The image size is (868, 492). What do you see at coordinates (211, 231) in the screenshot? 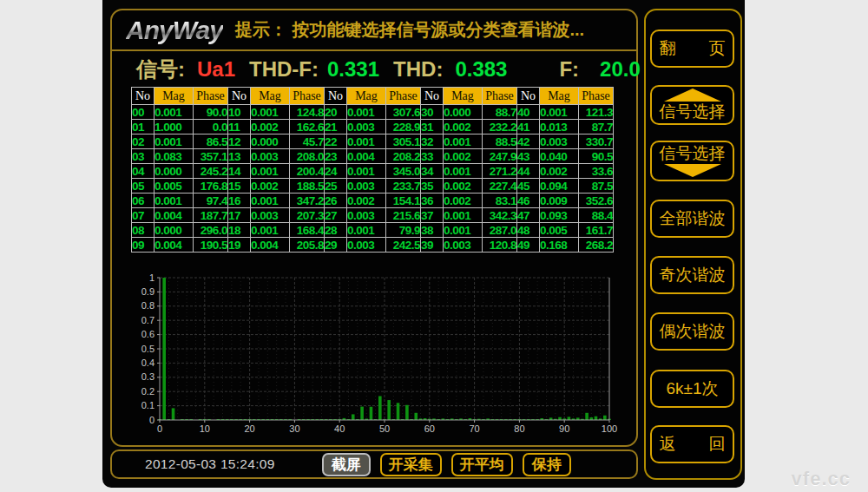
I see `table-cell: 296.0` at bounding box center [211, 231].